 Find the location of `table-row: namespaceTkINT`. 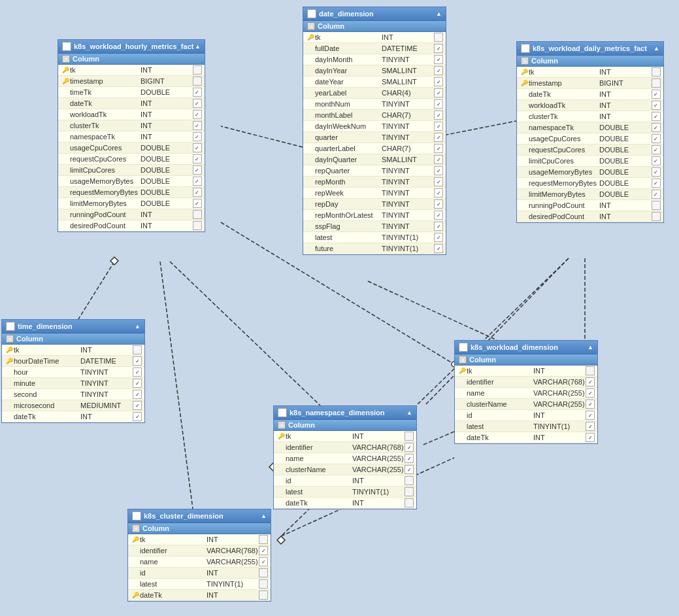

table-row: namespaceTkINT is located at coordinates (131, 137).